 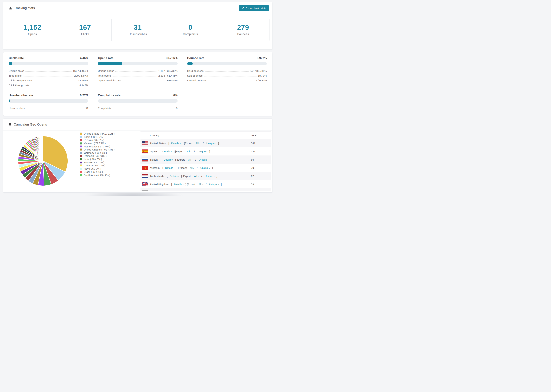 What do you see at coordinates (138, 102) in the screenshot?
I see `rate-block-complaints-rate: Complaints rate0%Complaints0` at bounding box center [138, 102].